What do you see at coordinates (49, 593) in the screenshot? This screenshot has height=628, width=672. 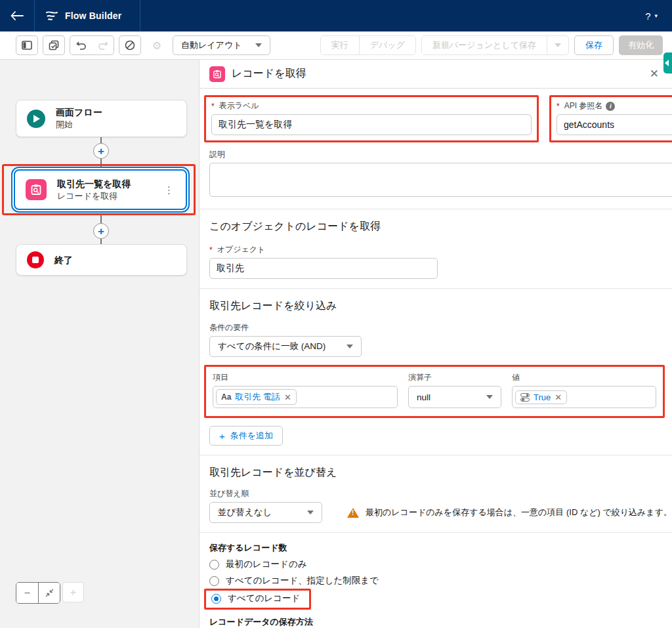 I see `zoom-fit-button` at bounding box center [49, 593].